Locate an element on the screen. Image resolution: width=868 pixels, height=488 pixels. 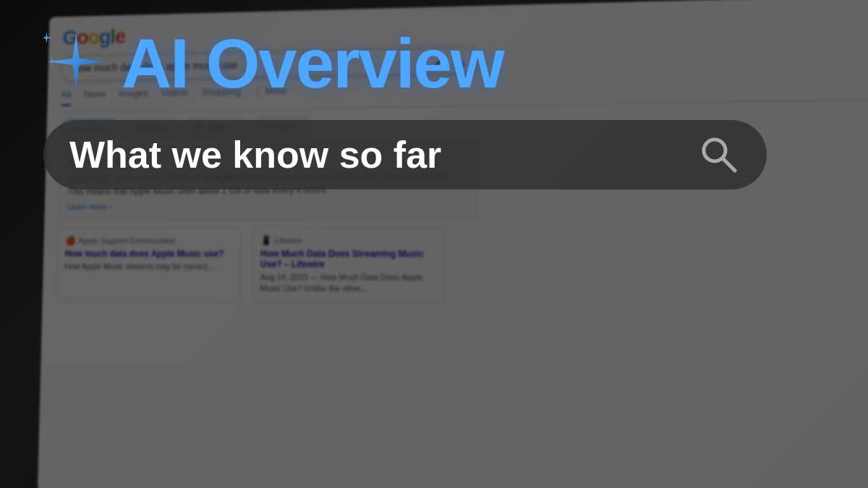
ai-overview-title-text: AI Overview is located at coordinates (312, 64).